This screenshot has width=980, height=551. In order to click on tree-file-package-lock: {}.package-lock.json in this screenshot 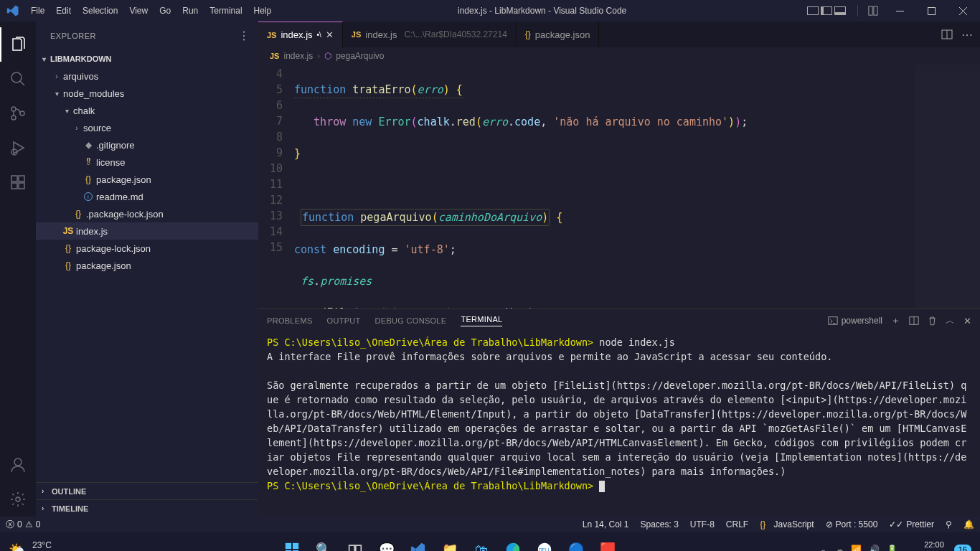, I will do `click(147, 214)`.